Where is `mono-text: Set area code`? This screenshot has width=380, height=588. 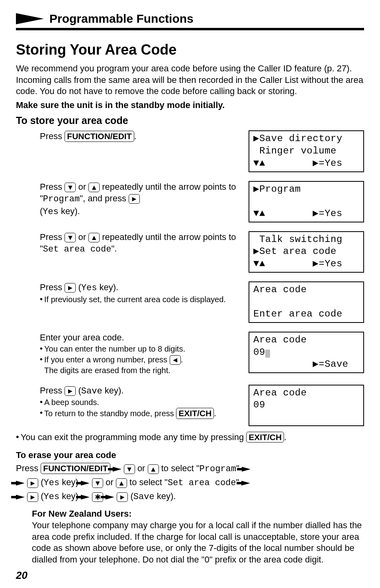 mono-text: Set area code is located at coordinates (77, 250).